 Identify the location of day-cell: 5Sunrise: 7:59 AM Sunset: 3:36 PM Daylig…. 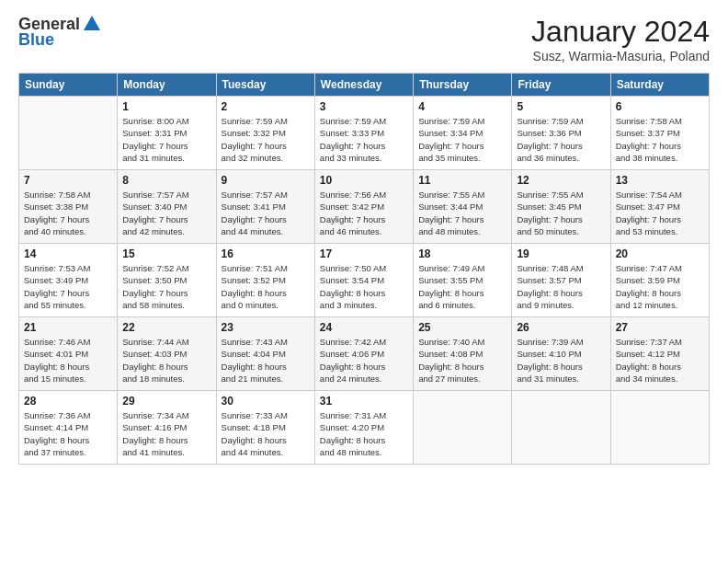
(561, 133).